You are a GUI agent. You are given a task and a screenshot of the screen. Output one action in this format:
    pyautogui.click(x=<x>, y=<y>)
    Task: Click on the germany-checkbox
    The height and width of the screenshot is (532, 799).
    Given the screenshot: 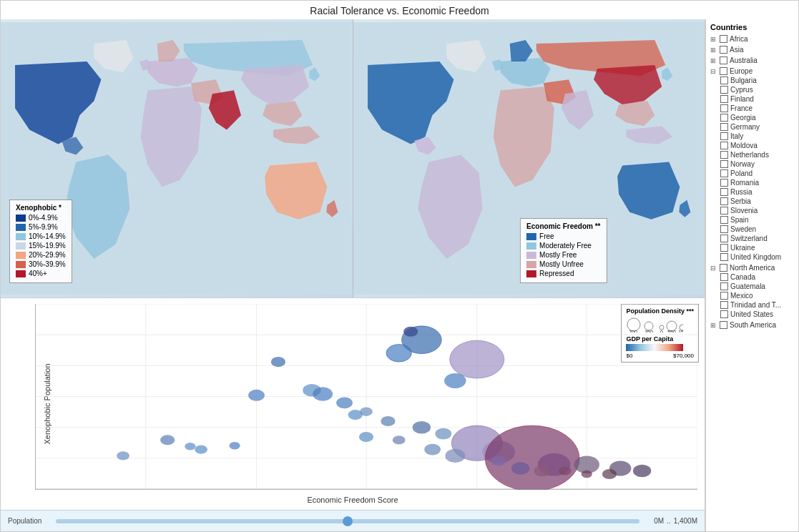 What is the action you would take?
    pyautogui.click(x=724, y=127)
    